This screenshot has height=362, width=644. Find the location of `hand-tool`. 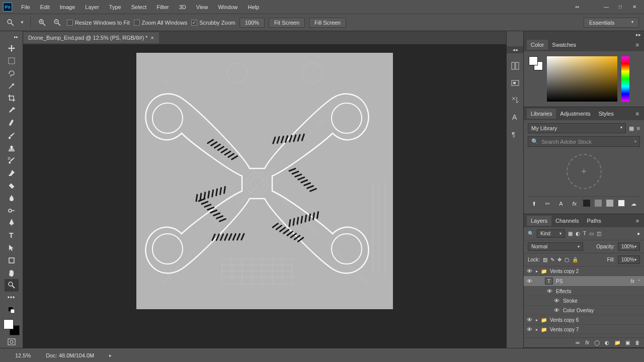

hand-tool is located at coordinates (12, 273).